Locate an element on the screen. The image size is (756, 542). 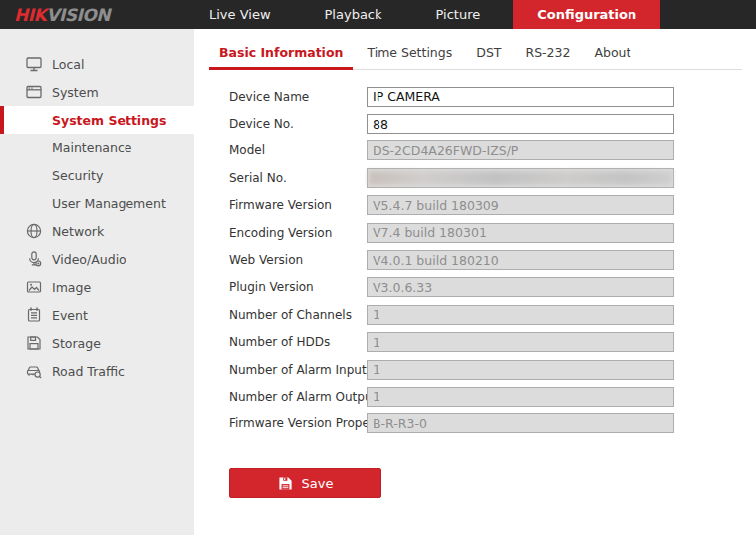
sidebar-item-label: Security is located at coordinates (78, 175).